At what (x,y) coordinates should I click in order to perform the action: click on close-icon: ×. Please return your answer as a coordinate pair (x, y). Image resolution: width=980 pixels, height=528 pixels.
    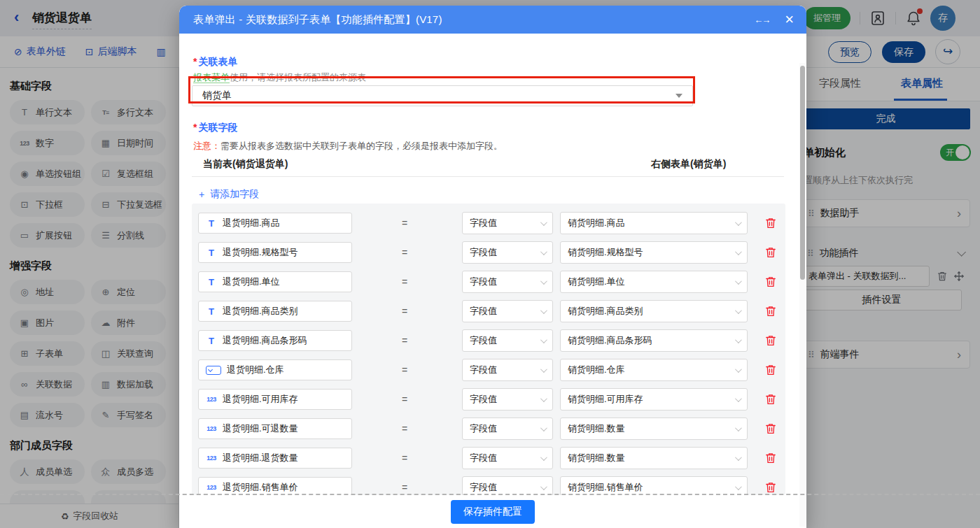
    Looking at the image, I should click on (790, 20).